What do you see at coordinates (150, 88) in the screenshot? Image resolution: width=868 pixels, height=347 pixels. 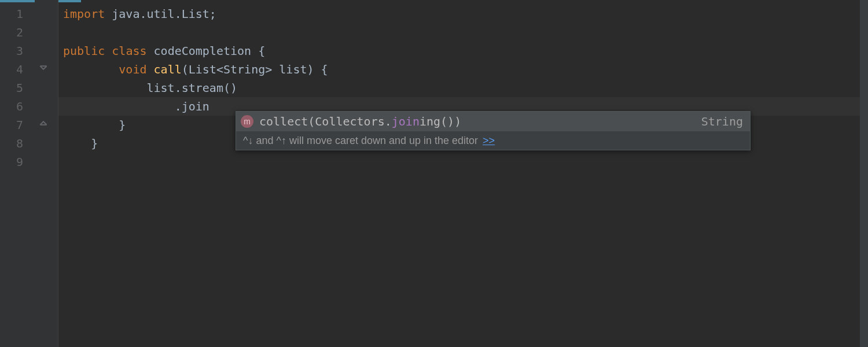 I see `code-text: list.stream()` at bounding box center [150, 88].